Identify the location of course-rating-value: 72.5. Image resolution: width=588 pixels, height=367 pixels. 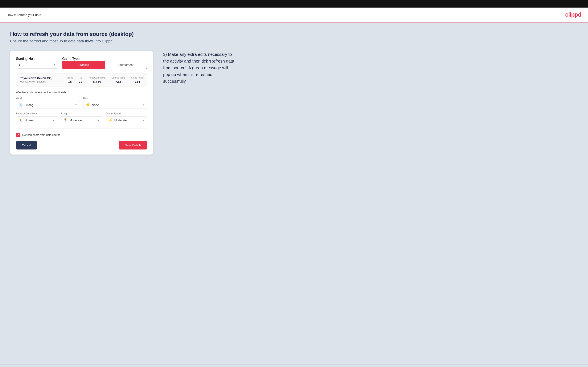
(119, 82).